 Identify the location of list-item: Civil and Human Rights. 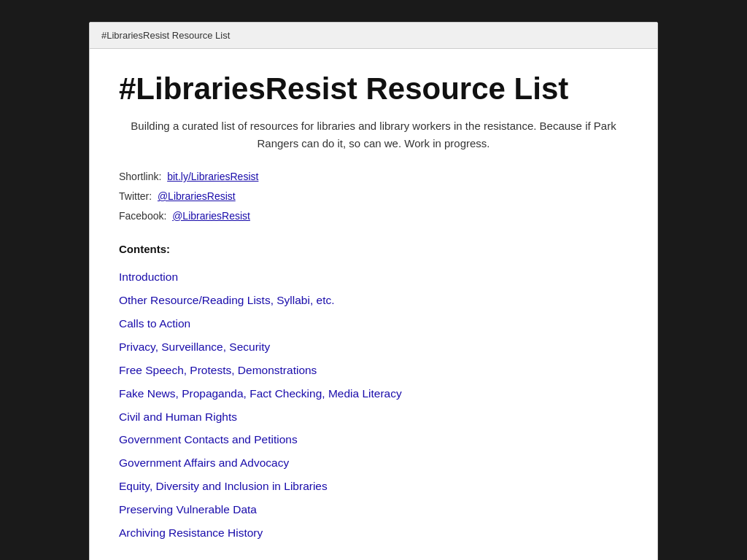
(374, 417).